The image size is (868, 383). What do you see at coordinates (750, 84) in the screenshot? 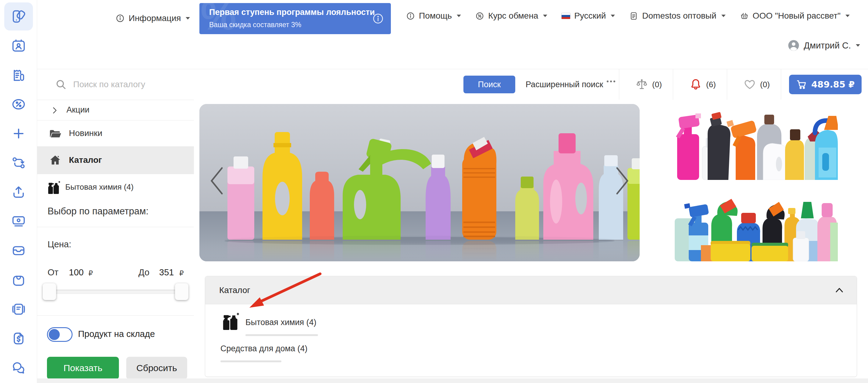
I see `heart-icon` at bounding box center [750, 84].